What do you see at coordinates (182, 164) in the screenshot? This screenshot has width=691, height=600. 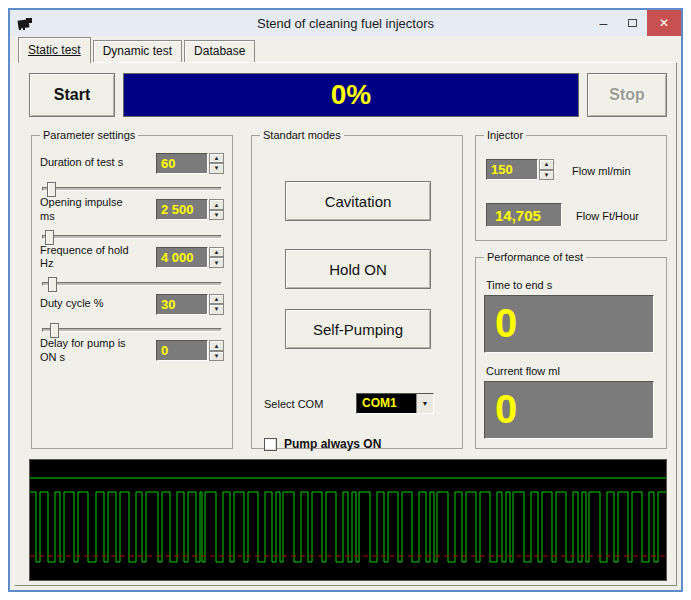 I see `duration-input: 60` at bounding box center [182, 164].